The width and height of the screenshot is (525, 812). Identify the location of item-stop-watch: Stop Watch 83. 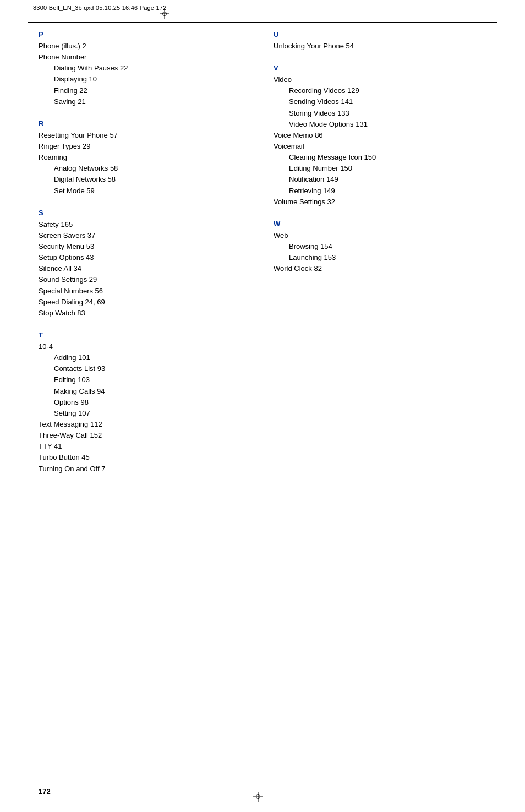
(145, 313).